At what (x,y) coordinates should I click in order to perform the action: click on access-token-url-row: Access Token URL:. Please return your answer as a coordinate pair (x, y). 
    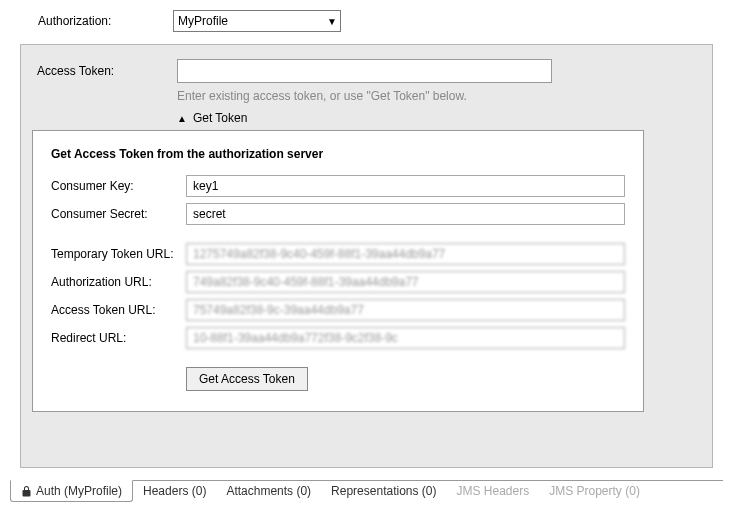
    Looking at the image, I should click on (338, 310).